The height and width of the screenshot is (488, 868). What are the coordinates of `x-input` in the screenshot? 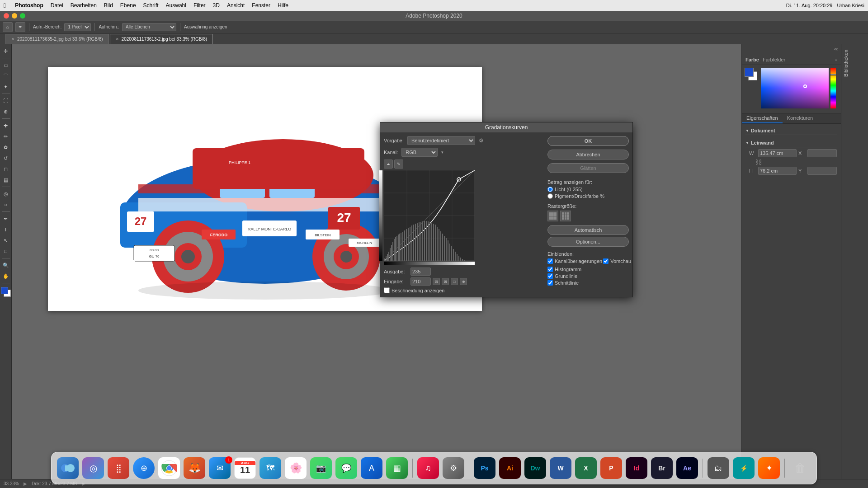 It's located at (822, 153).